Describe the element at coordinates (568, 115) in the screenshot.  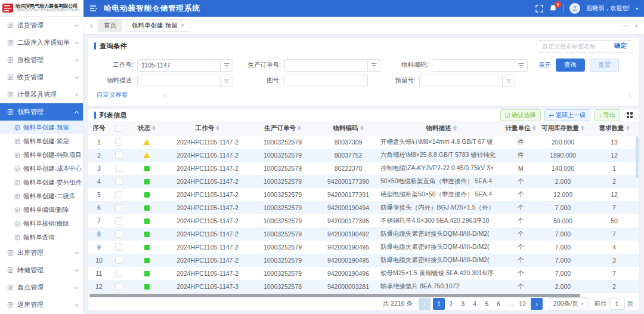
I see `back-up-level-button: ↩ 返回上一级` at that location.